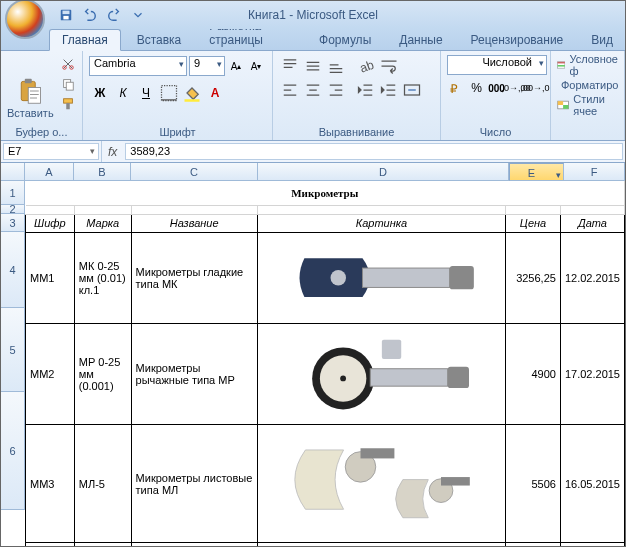  I want to click on tab-view: Вид, so click(602, 40).